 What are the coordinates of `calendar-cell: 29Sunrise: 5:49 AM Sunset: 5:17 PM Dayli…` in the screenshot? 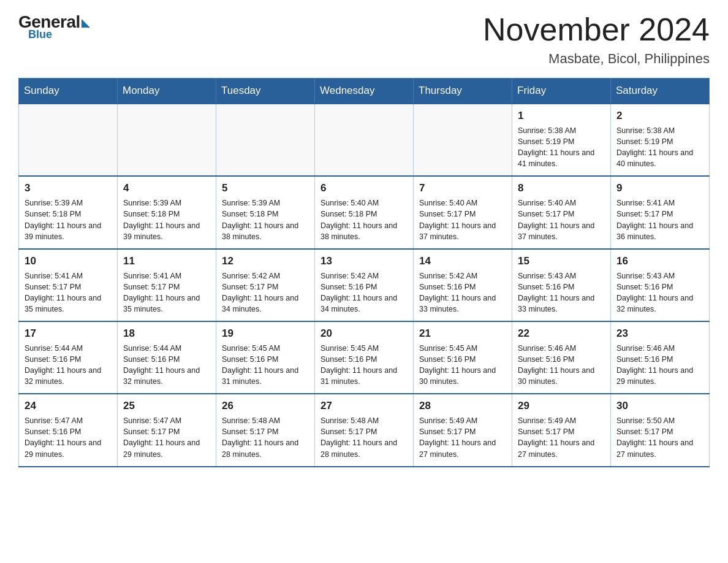 It's located at (561, 430).